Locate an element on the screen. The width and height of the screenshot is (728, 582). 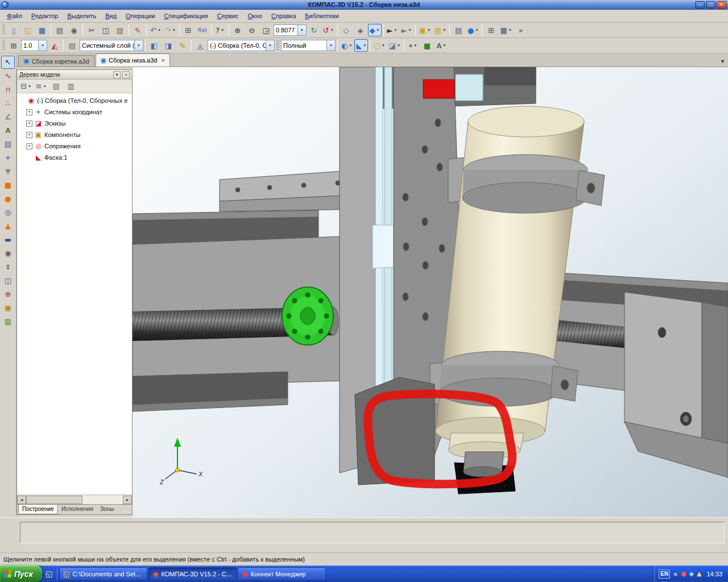
tree-item-2: +◪Эскизы is located at coordinates (75, 123).